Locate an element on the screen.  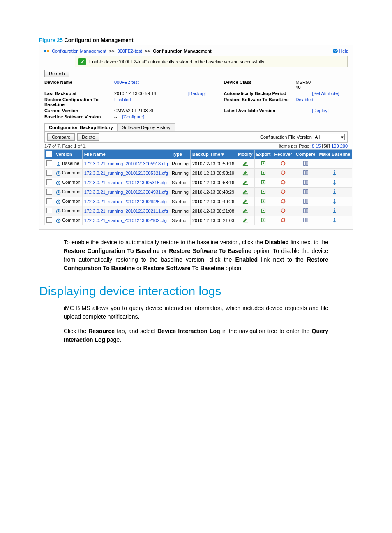
backup-action: [Backup] is located at coordinates (197, 93).